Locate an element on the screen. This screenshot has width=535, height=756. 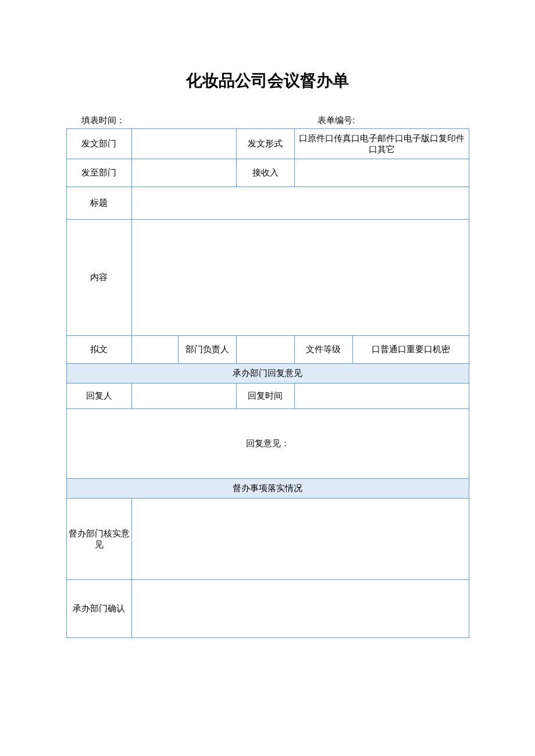
label-send-form: 发文形式 is located at coordinates (265, 144).